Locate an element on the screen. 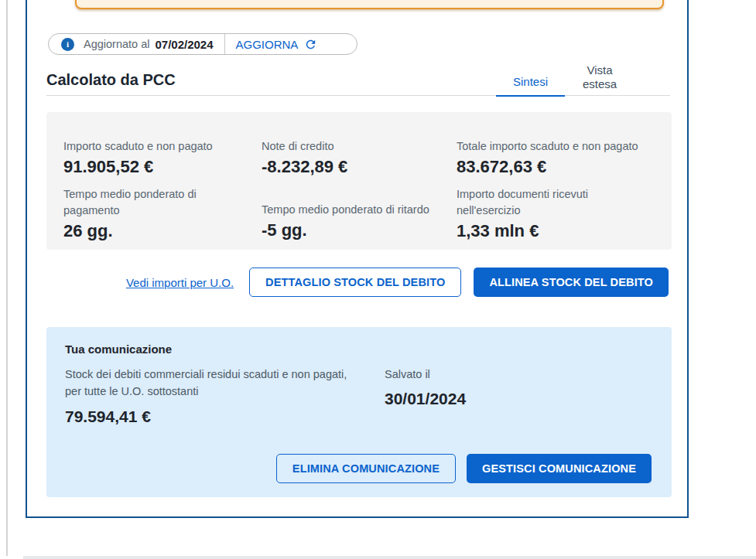 This screenshot has height=559, width=756. stat-tempo-pagamento: Tempo medio ponderato di pagamento 26 gg… is located at coordinates (162, 213).